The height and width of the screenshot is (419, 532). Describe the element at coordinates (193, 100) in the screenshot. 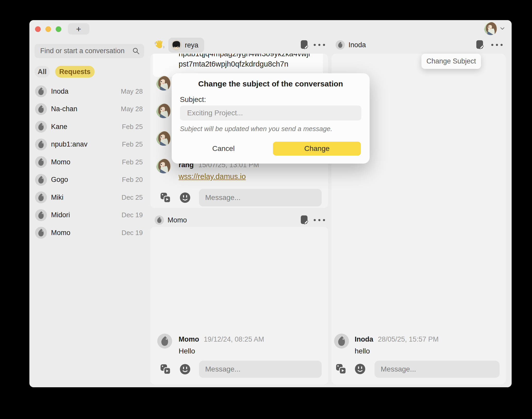

I see `subject-label: Subject:` at that location.